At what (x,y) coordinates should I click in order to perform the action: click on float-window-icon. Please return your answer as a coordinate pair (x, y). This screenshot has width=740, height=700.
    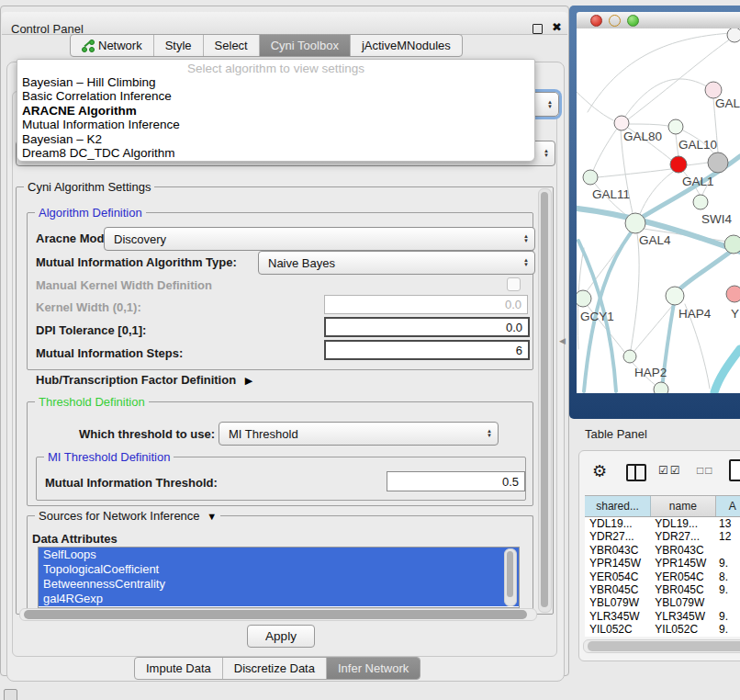
    Looking at the image, I should click on (538, 29).